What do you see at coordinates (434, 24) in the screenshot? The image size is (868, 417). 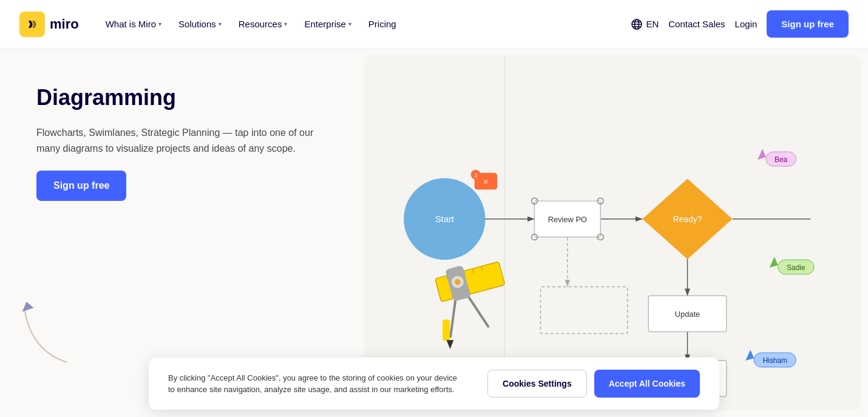 I see `navbar: miro What is Miro ▾ Solutions ▾ Resource…` at bounding box center [434, 24].